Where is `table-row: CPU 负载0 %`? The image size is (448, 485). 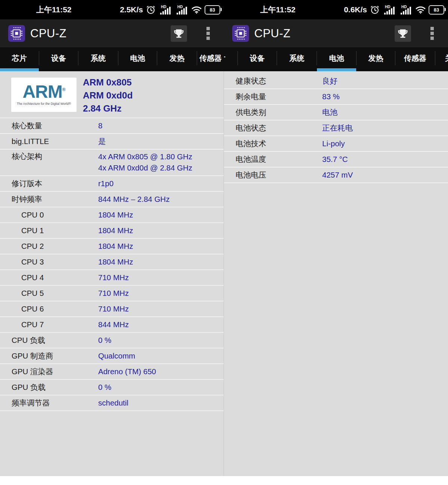
table-row: CPU 负载0 % is located at coordinates (112, 341).